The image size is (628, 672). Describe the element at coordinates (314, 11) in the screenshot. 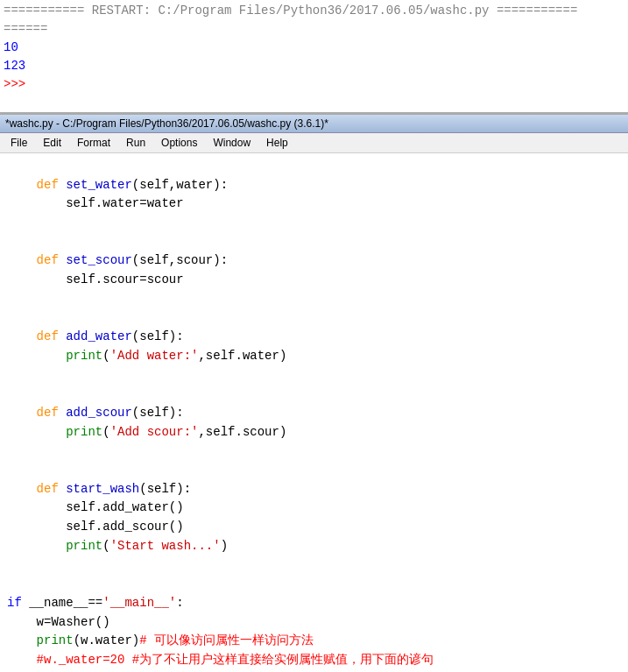

I see `restart-line: =========== RESTART: C:/Program Files/Py…` at that location.